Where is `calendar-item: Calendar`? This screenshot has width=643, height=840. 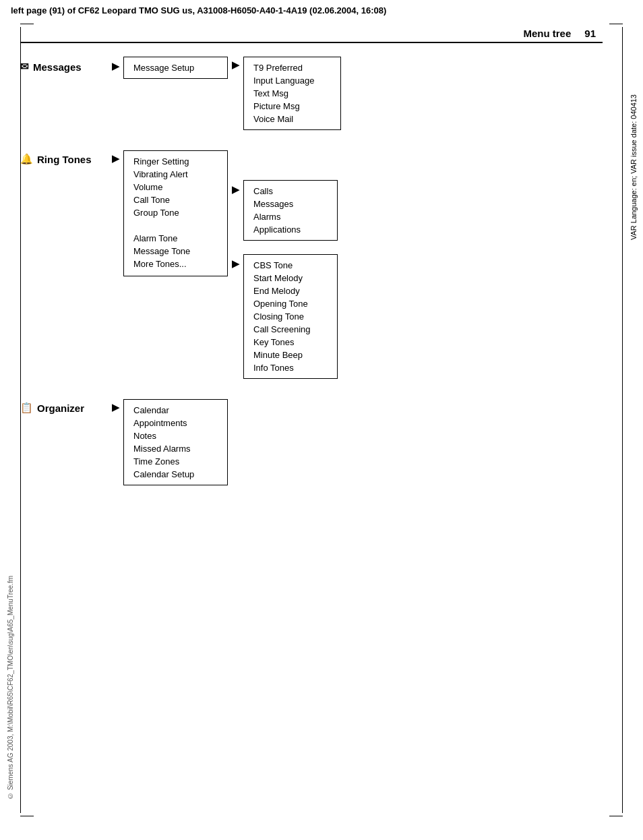
calendar-item: Calendar is located at coordinates (175, 410).